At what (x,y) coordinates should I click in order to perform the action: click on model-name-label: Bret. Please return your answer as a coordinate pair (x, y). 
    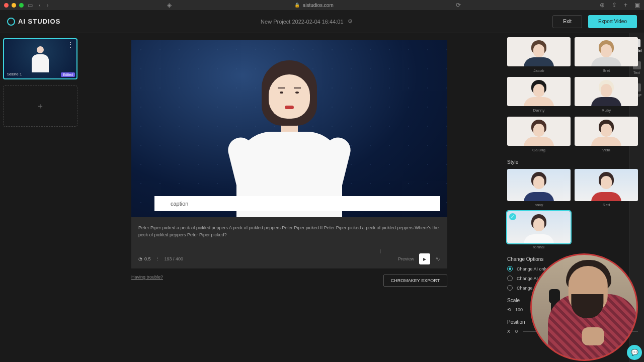
    Looking at the image, I should click on (607, 70).